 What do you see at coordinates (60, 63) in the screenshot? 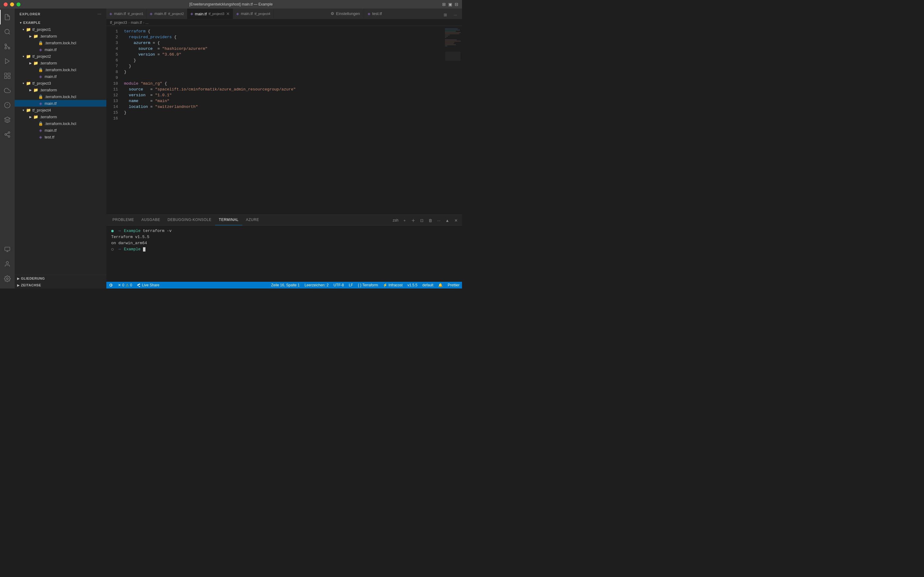
I see `tree-item-project2-terraform: ▶ 📁 .terraform` at bounding box center [60, 63].